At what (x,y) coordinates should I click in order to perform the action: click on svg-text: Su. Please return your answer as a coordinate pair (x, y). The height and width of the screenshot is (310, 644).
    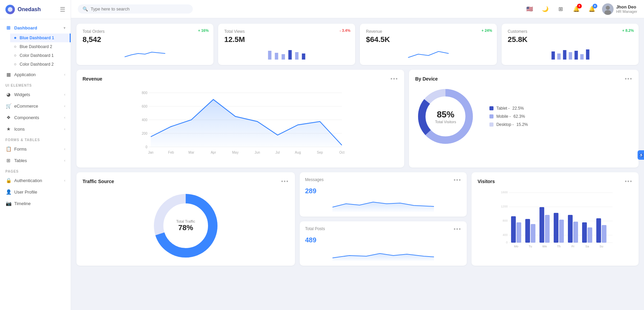
    Looking at the image, I should click on (601, 246).